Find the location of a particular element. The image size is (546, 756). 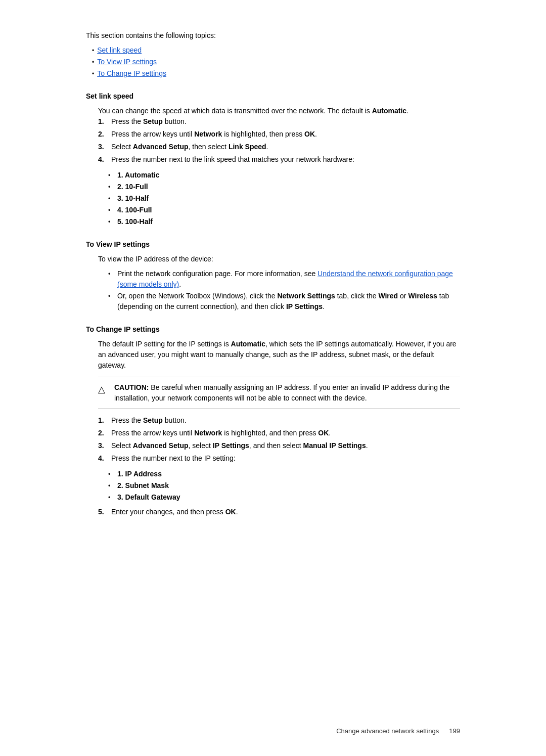

toc-item-1: Set link speed is located at coordinates (276, 51).